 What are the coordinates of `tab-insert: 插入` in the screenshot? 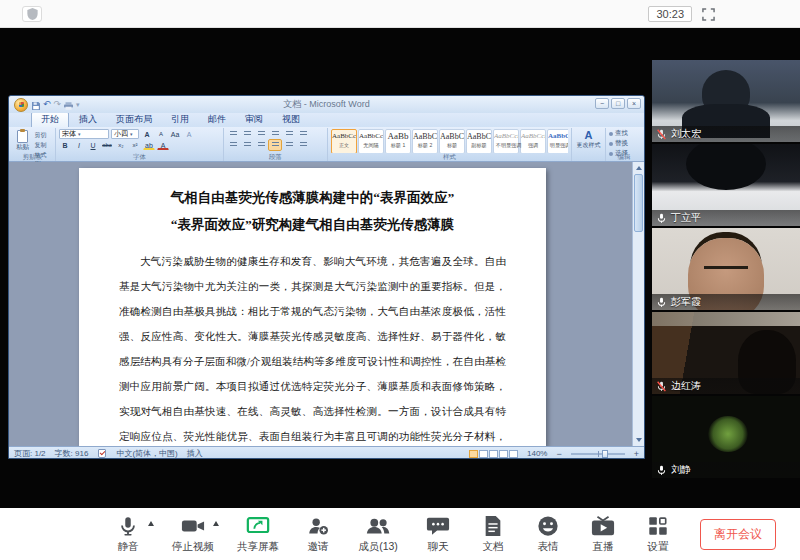 It's located at (88, 120).